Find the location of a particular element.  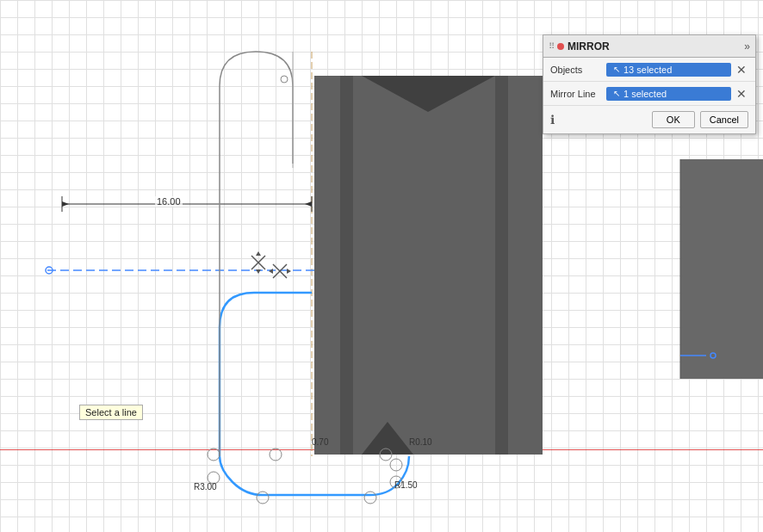

mirror-status-dot is located at coordinates (561, 46).